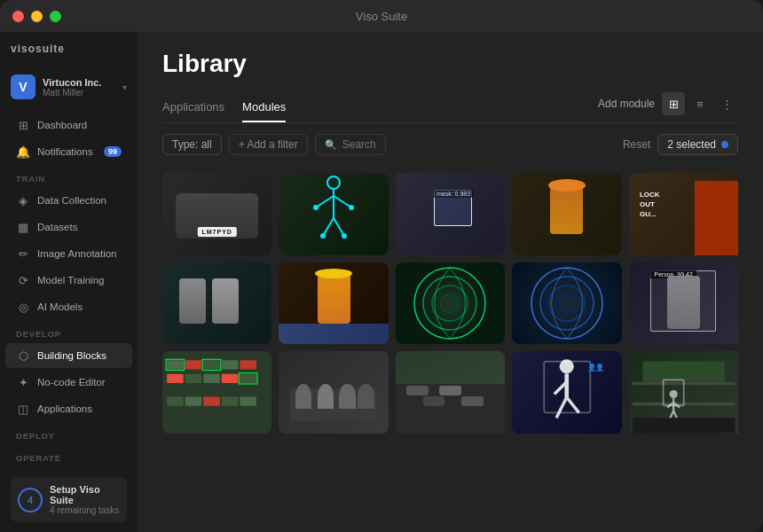  What do you see at coordinates (37, 49) in the screenshot?
I see `logo-text: visosuite` at bounding box center [37, 49].